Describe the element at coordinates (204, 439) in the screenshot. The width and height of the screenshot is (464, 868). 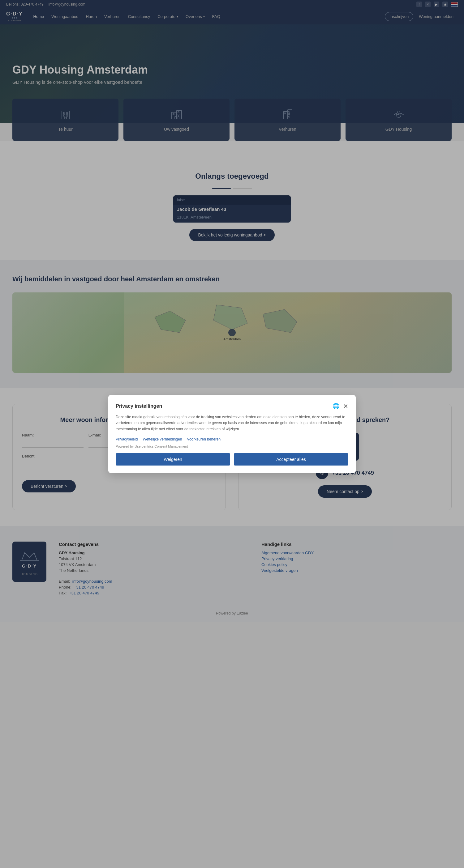
I see `privacy-link-voorkeuren: Voorkeuren beheren` at that location.